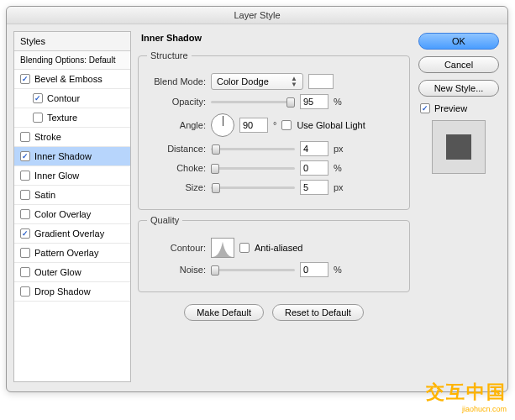 The image size is (515, 420). What do you see at coordinates (466, 409) in the screenshot?
I see `watermark-url: jiaohucn.com` at bounding box center [466, 409].